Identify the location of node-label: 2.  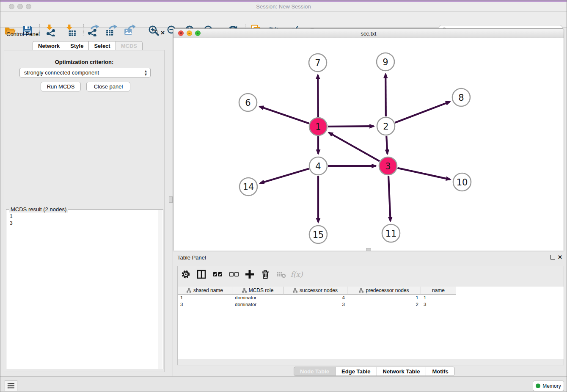
(386, 127).